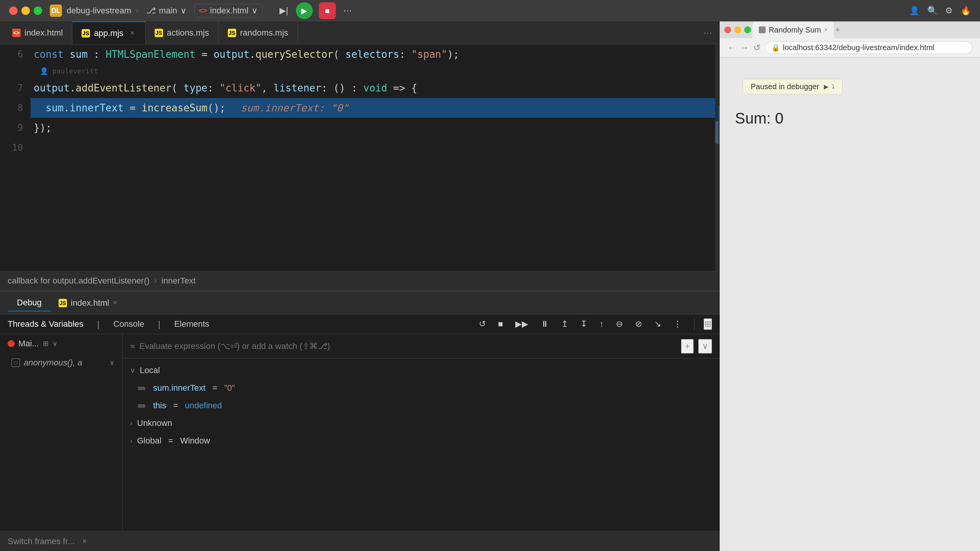 Image resolution: width=980 pixels, height=551 pixels. What do you see at coordinates (11, 128) in the screenshot?
I see `line-num-9: 9` at bounding box center [11, 128].